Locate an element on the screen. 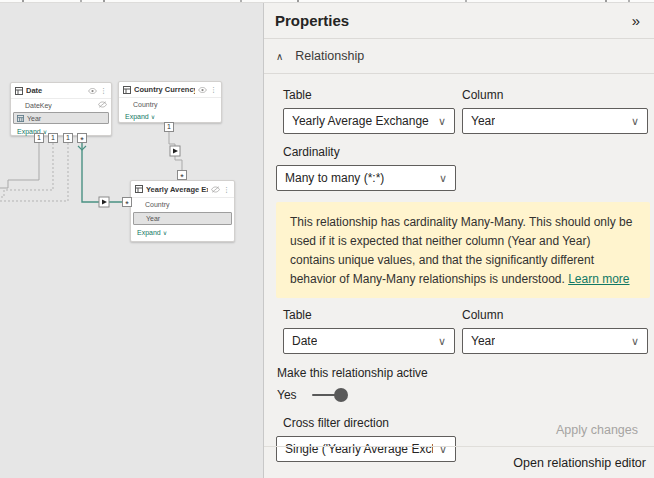 This screenshot has width=654, height=478. cardinality-dropdown: Many to many (*:*) ∨ is located at coordinates (366, 178).